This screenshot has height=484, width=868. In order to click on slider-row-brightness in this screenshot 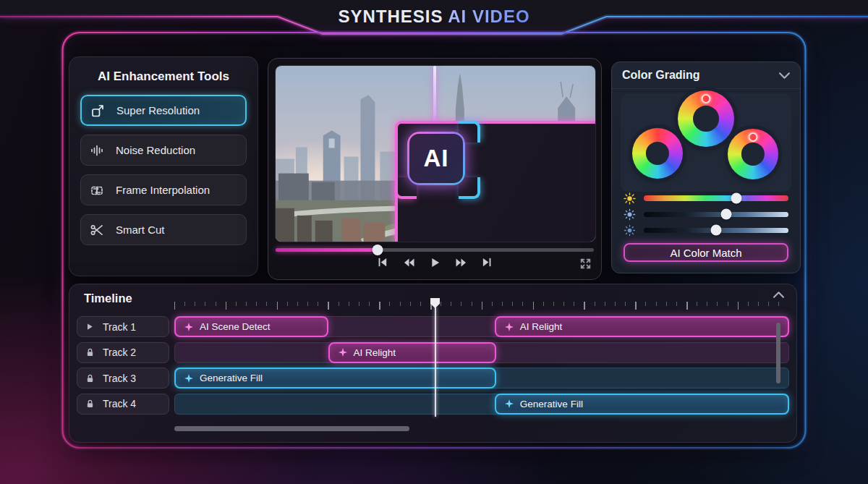, I will do `click(706, 214)`.